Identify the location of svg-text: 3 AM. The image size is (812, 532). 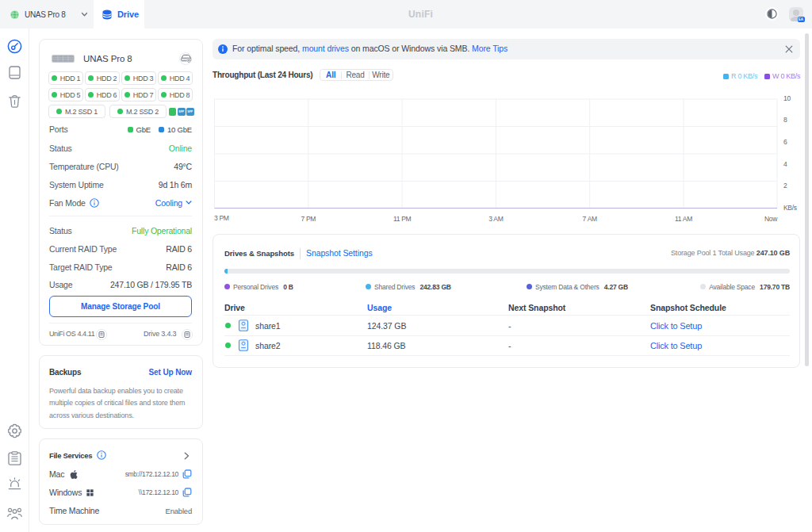
(496, 219).